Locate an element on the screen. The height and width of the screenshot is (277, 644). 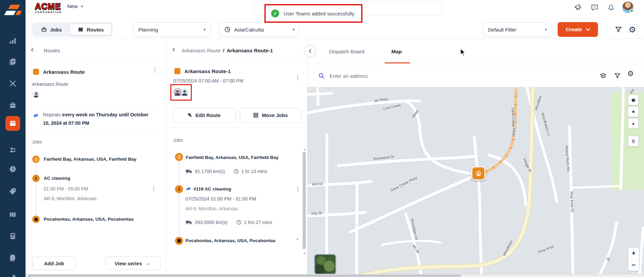
draw-rectangle-tool: ■ is located at coordinates (633, 112).